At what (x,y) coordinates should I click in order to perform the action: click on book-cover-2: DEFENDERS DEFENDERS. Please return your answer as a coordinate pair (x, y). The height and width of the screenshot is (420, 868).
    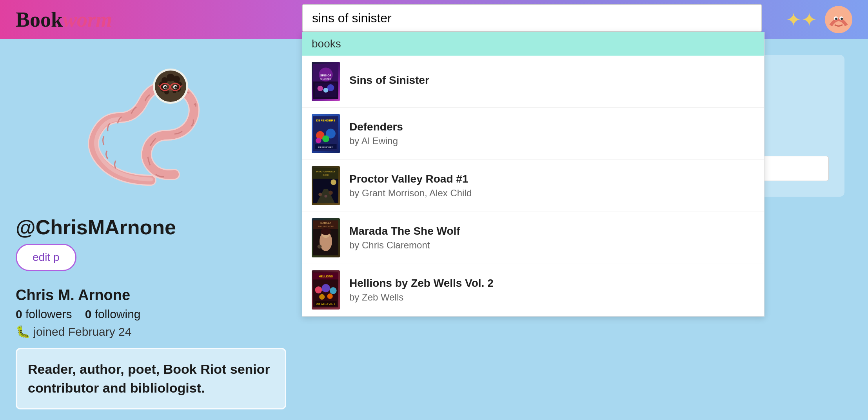
    Looking at the image, I should click on (326, 134).